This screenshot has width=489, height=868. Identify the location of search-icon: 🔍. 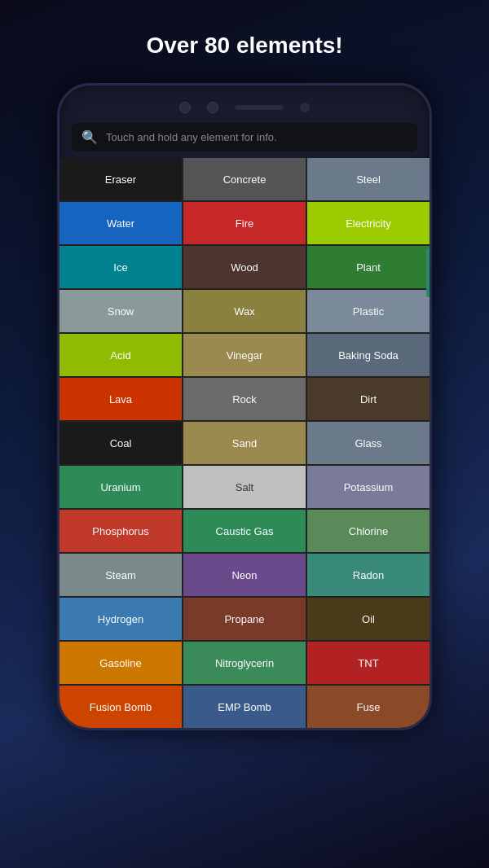
(90, 137).